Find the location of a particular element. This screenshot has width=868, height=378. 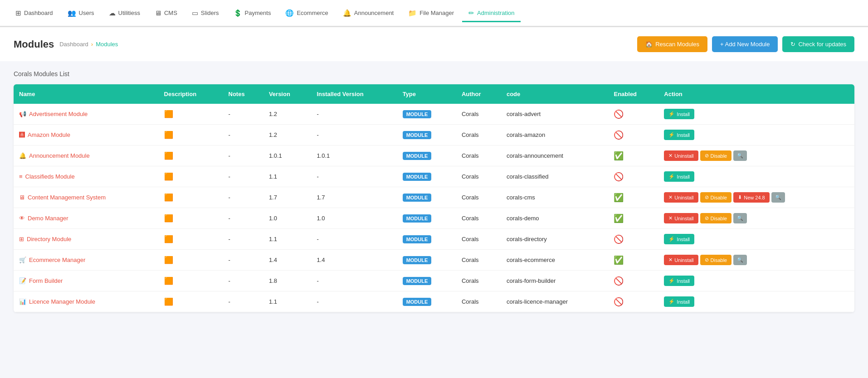

nav-utilities: ☁ Utilitiess is located at coordinates (124, 14).